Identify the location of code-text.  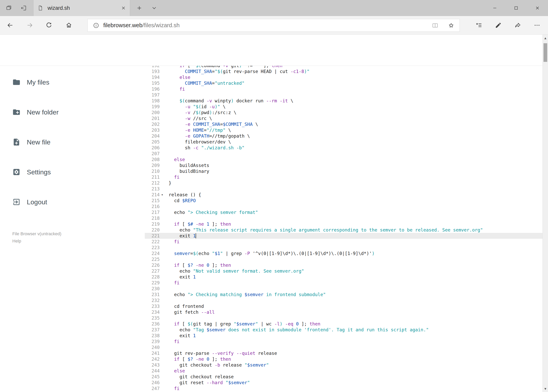
(354, 289).